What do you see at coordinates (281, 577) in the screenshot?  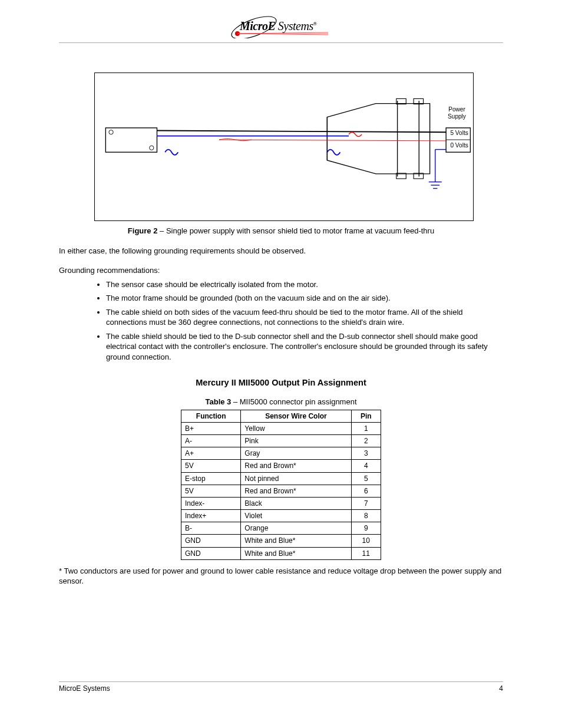 I see `table-footnote: * Two conductors are used for power and …` at bounding box center [281, 577].